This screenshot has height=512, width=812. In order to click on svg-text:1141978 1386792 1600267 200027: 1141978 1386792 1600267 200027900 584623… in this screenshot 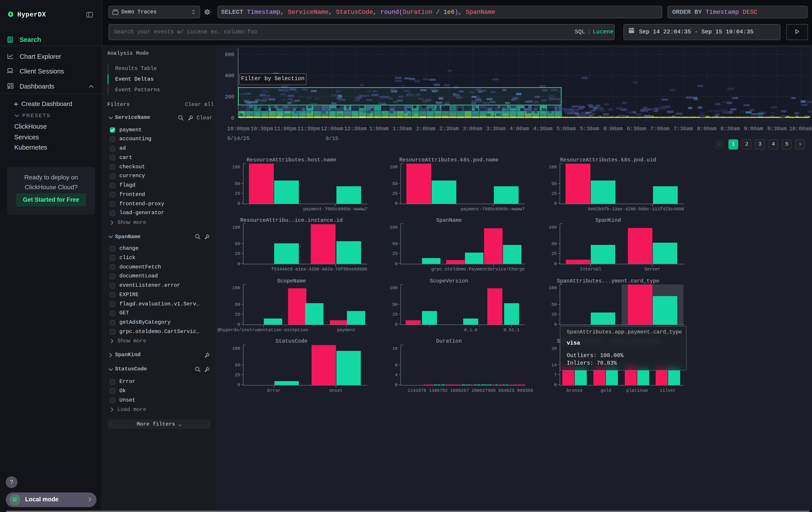, I will do `click(470, 391)`.